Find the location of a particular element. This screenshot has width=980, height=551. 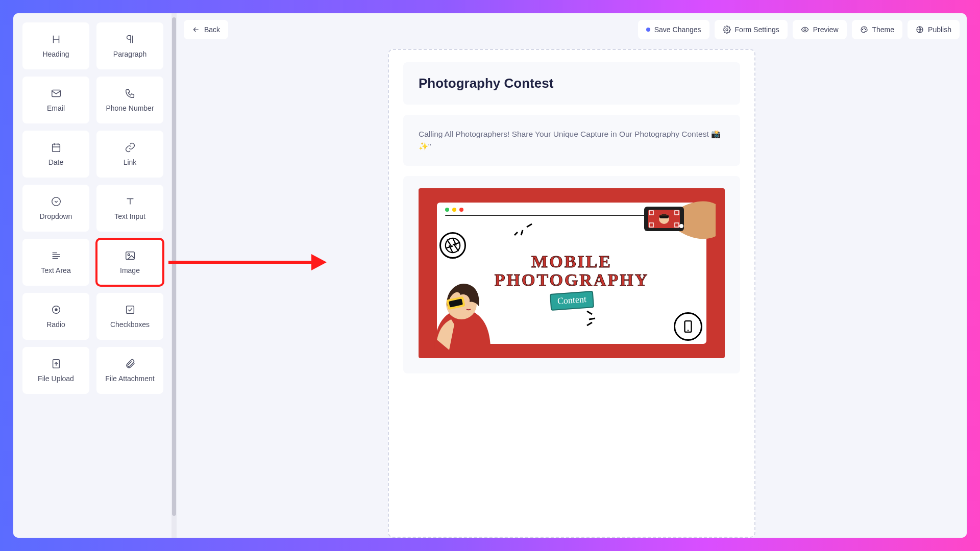

field-tile-label: Radio is located at coordinates (56, 324).